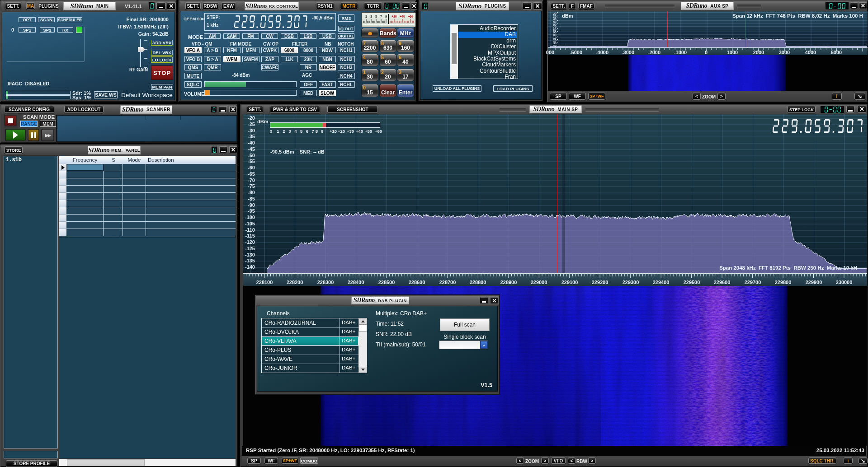 This screenshot has width=868, height=467. Describe the element at coordinates (366, 16) in the screenshot. I see `svg-text: 1` at that location.